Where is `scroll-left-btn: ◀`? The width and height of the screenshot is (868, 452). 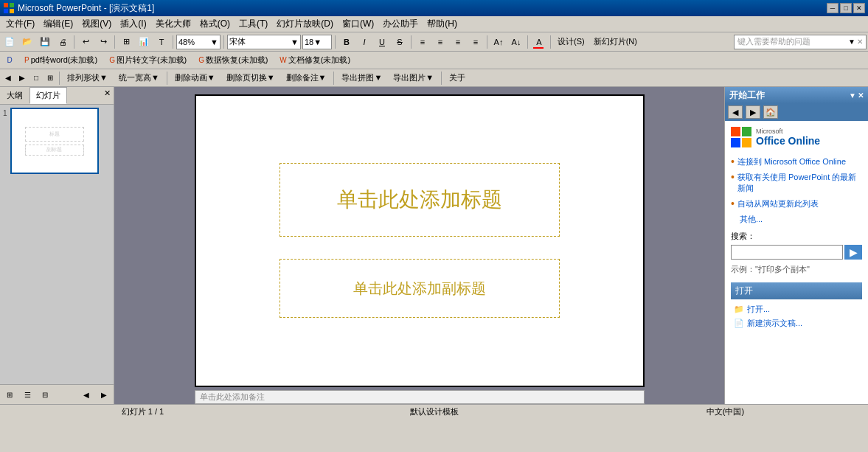 scroll-left-btn: ◀ is located at coordinates (86, 394).